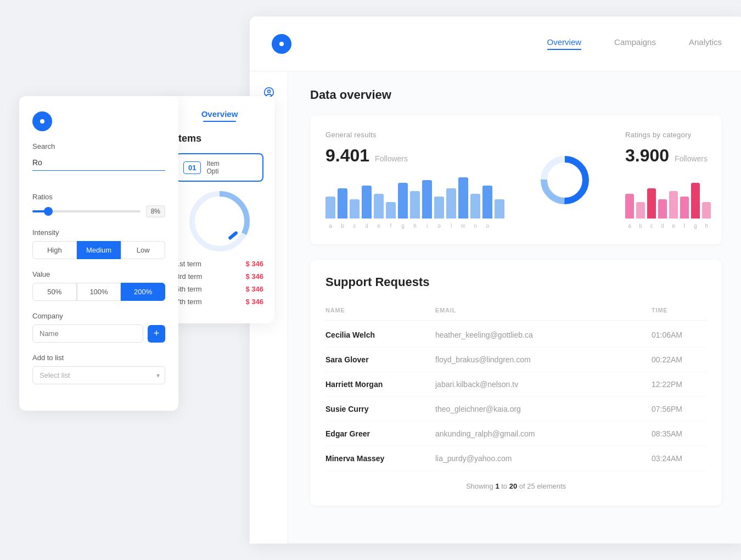 The width and height of the screenshot is (741, 560). What do you see at coordinates (497, 486) in the screenshot?
I see `footer-from: 1` at bounding box center [497, 486].